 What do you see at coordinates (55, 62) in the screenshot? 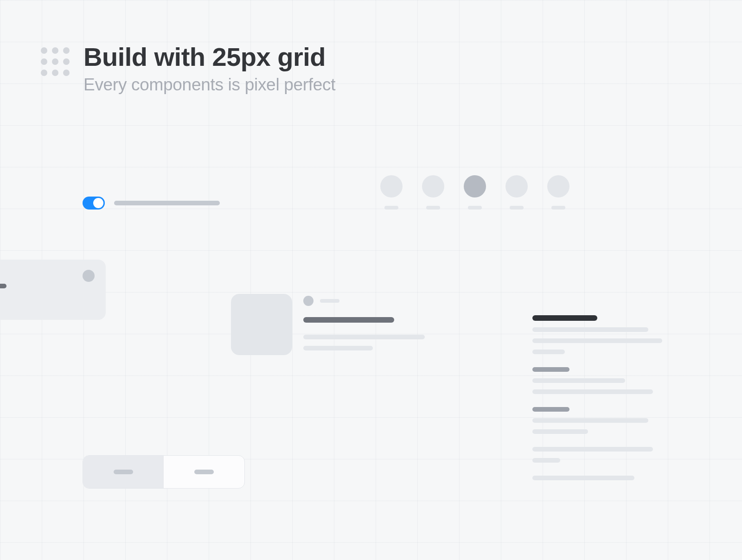
I see `grid-icon` at bounding box center [55, 62].